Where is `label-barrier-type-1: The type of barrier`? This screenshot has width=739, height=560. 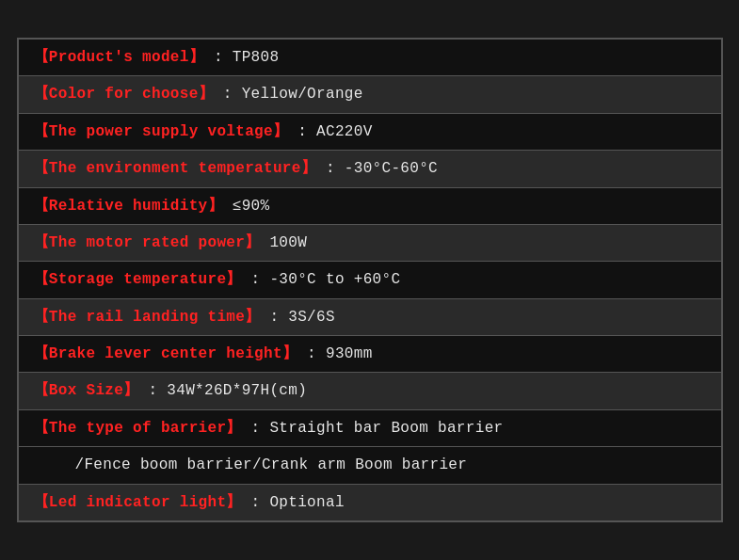 label-barrier-type-1: The type of barrier is located at coordinates (137, 428).